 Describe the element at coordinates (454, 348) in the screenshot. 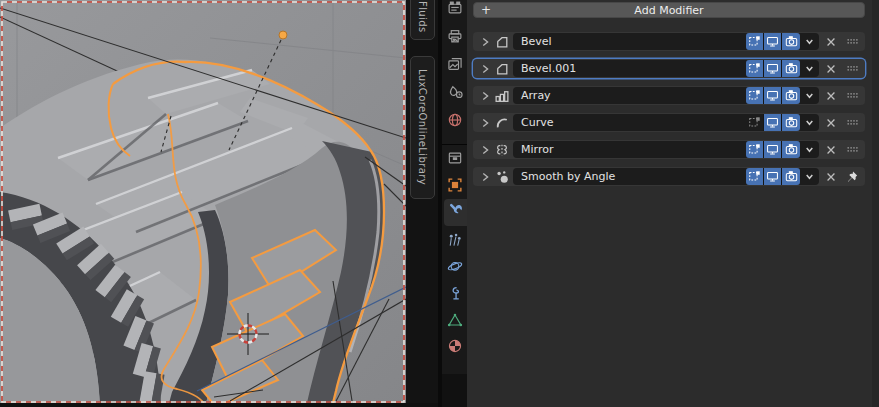

I see `properties-tab-material` at that location.